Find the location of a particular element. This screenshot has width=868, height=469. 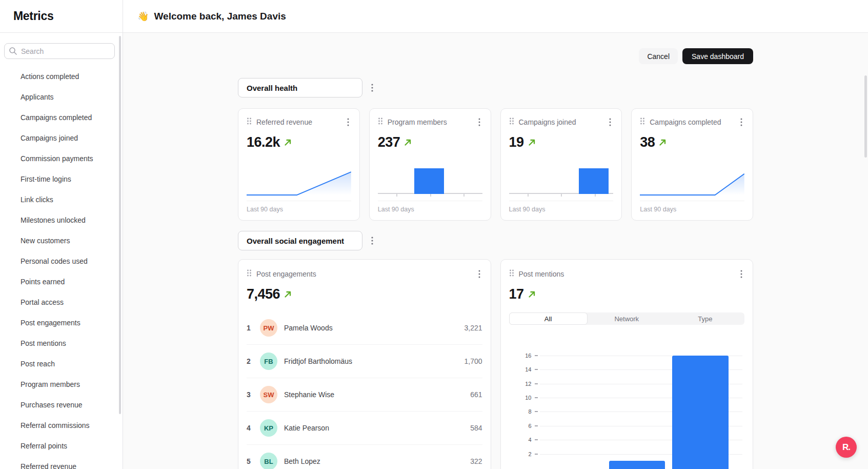

sidebar-header: Metrics is located at coordinates (62, 16).